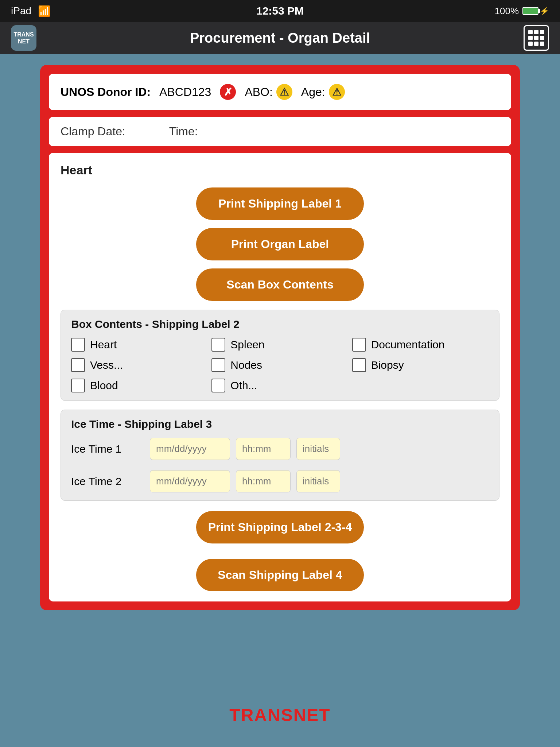  I want to click on ice-time-2-initials-input, so click(318, 481).